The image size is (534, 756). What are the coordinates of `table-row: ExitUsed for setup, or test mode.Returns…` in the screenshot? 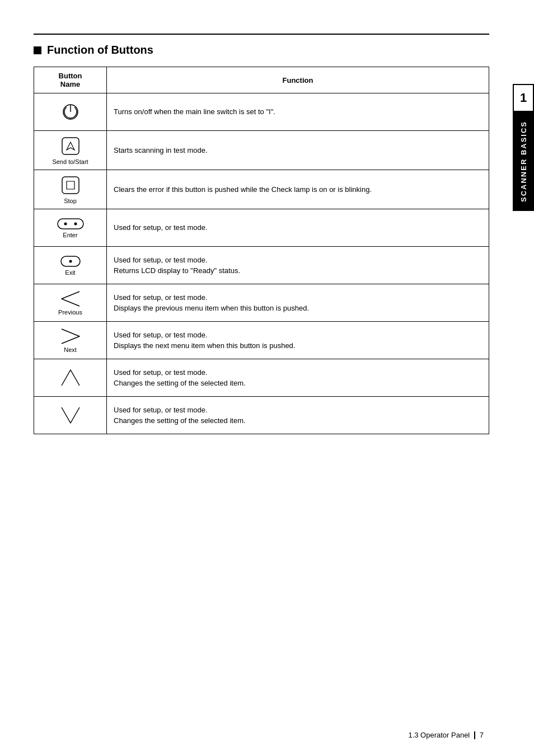 It's located at (262, 265).